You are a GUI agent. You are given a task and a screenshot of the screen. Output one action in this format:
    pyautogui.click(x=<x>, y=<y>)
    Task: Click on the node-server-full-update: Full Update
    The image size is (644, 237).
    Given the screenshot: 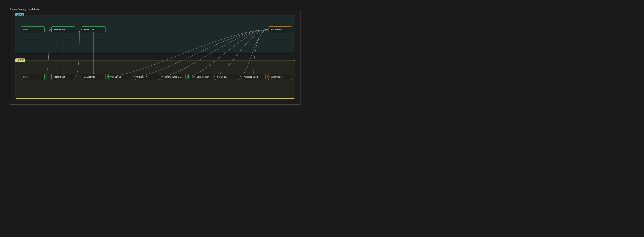 What is the action you would take?
    pyautogui.click(x=227, y=77)
    